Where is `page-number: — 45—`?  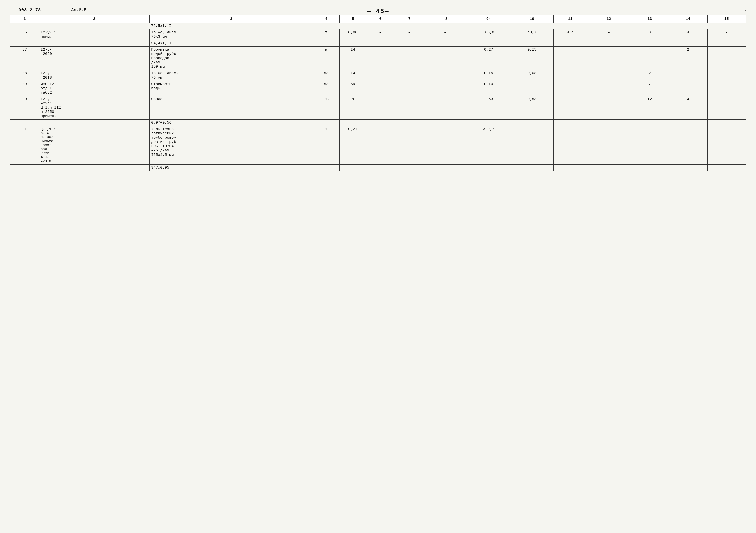 page-number: — 45— is located at coordinates (378, 11).